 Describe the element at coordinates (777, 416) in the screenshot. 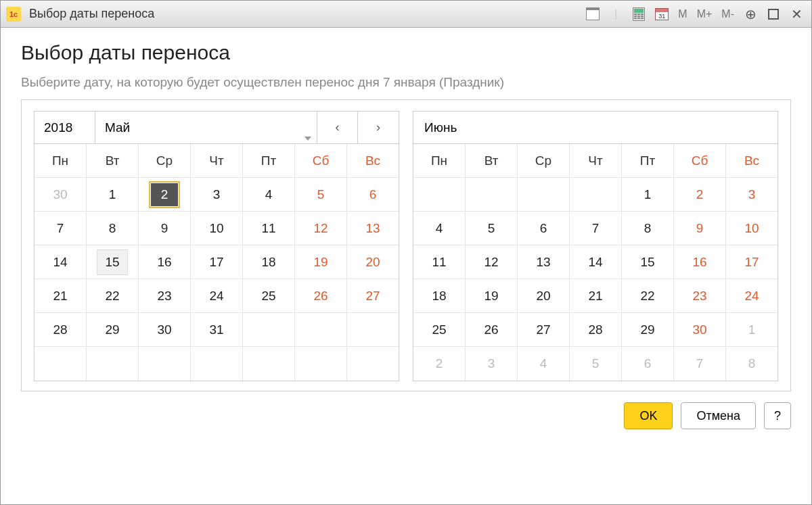

I see `help-button: ?` at that location.